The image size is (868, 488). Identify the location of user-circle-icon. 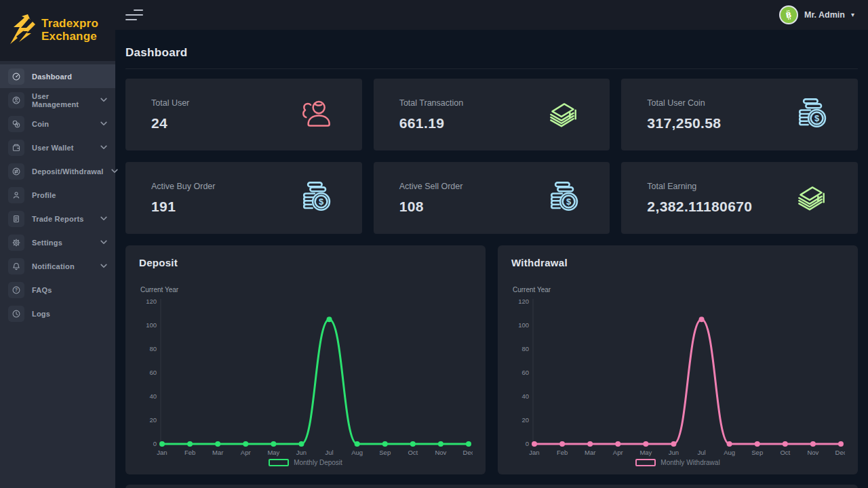
(16, 100).